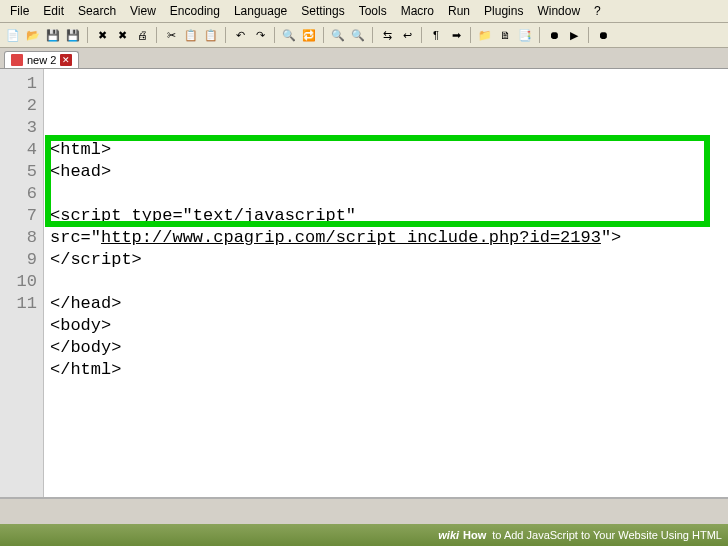 The height and width of the screenshot is (546, 728). I want to click on menu-window: Window, so click(558, 11).